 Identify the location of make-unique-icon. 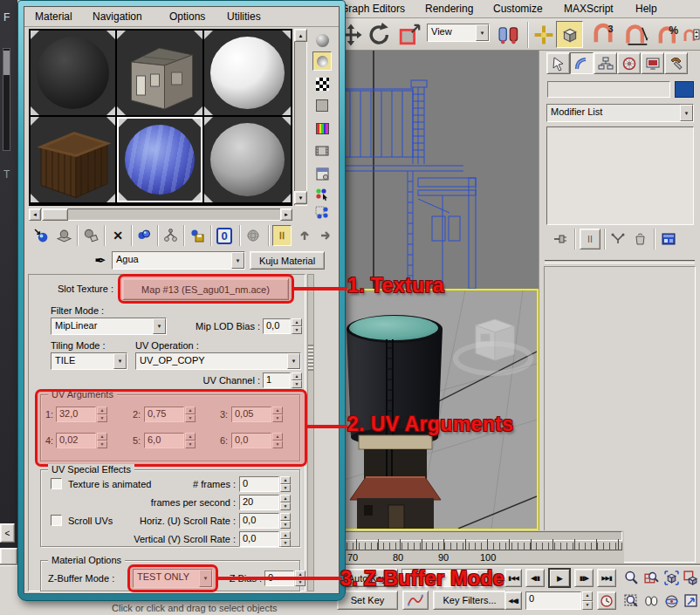
(170, 236).